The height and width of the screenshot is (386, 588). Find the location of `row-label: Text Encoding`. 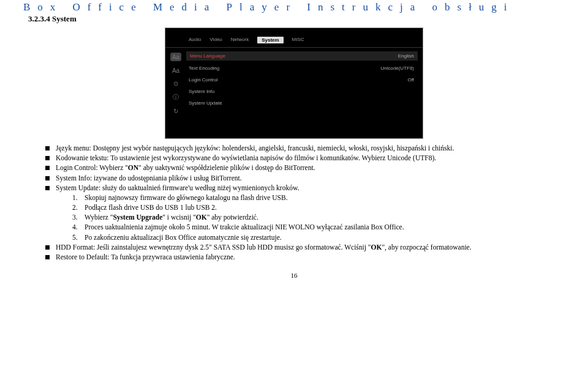

row-label: Text Encoding is located at coordinates (204, 69).